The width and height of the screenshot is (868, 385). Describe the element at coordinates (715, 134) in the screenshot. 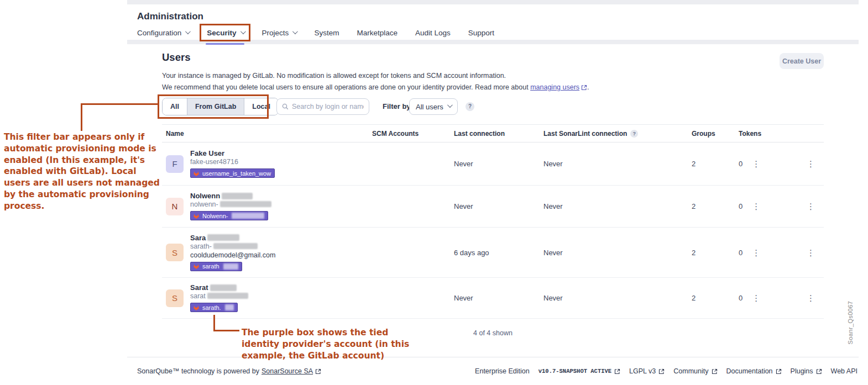

I see `col-groups: Groups` at that location.